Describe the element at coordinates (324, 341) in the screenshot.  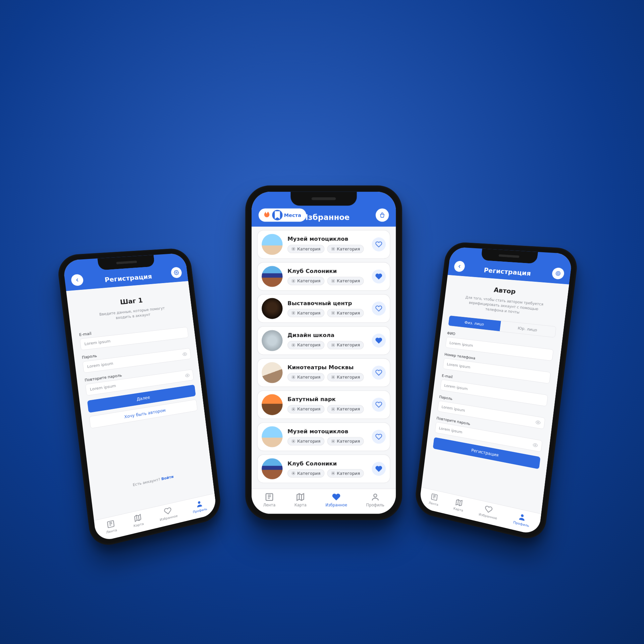
I see `favorite-item: Дизайн школаКатегорияКатегория` at that location.